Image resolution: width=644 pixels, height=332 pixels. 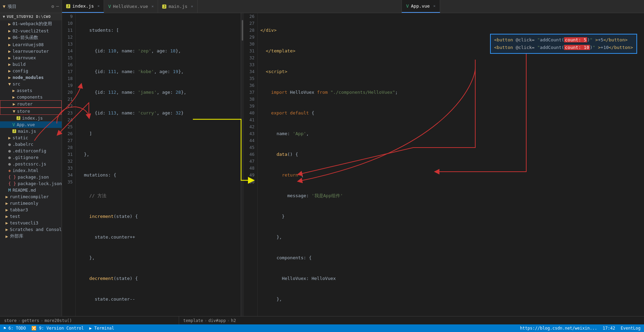 I want to click on md-icon: M, so click(x=10, y=190).